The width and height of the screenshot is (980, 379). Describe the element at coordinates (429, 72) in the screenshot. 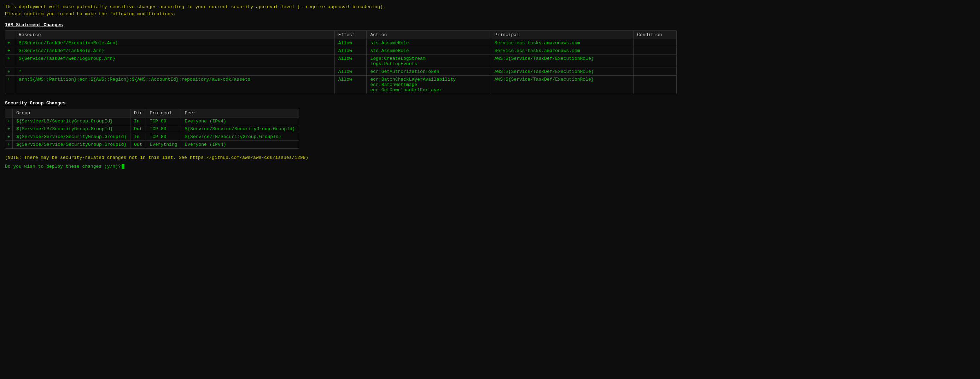

I see `row-action: ecr:GetAuthorizationToken` at that location.